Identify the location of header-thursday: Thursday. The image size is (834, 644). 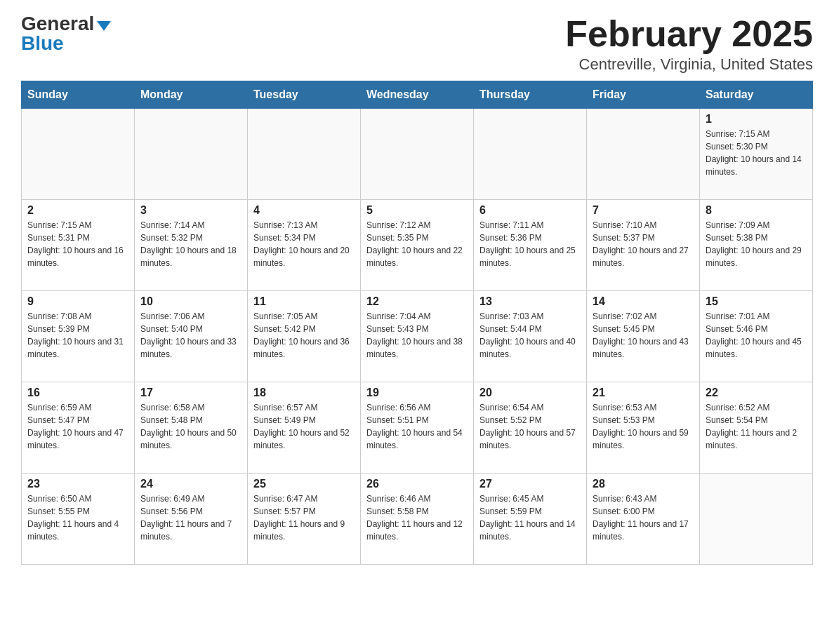
(531, 95).